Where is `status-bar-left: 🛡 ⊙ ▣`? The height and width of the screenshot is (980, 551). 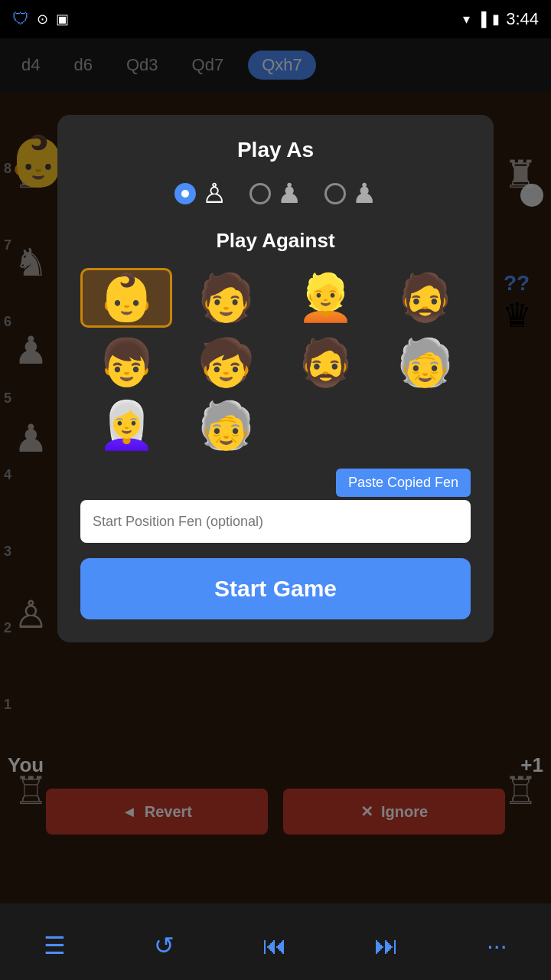 status-bar-left: 🛡 ⊙ ▣ is located at coordinates (41, 19).